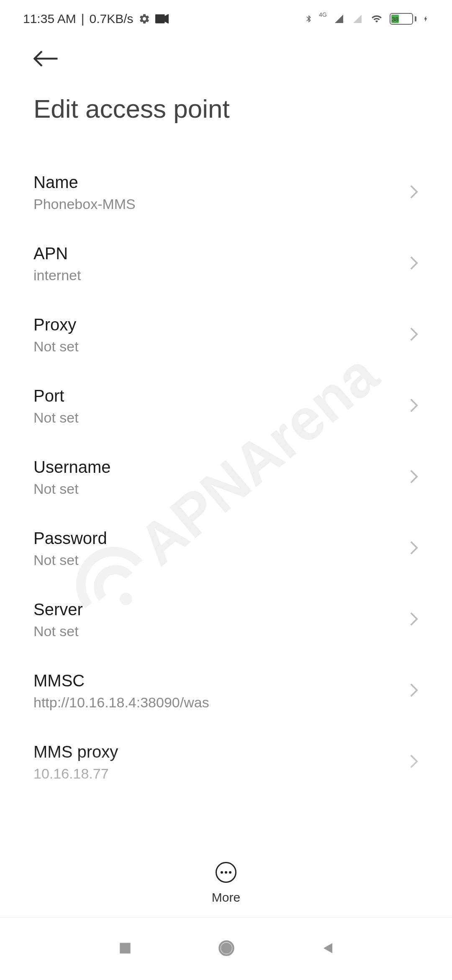 The image size is (452, 980). What do you see at coordinates (221, 774) in the screenshot?
I see `setting-value: 10.16.18.77` at bounding box center [221, 774].